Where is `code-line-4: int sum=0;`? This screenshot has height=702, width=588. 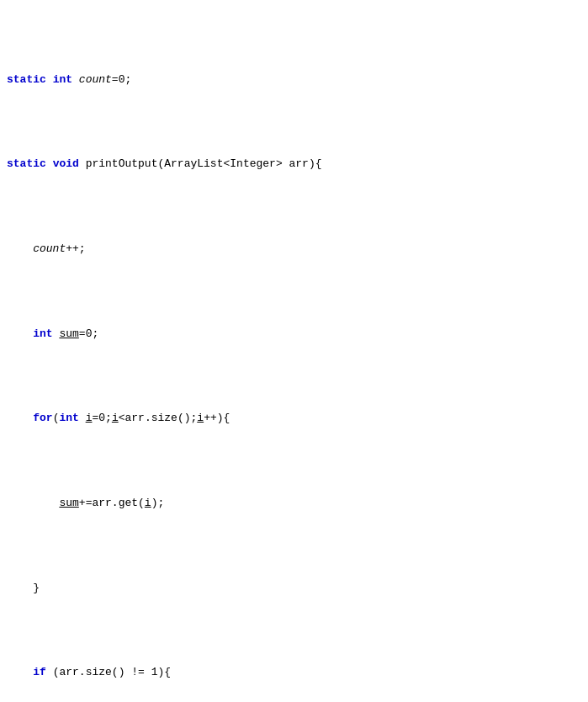 code-line-4: int sum=0; is located at coordinates (294, 334).